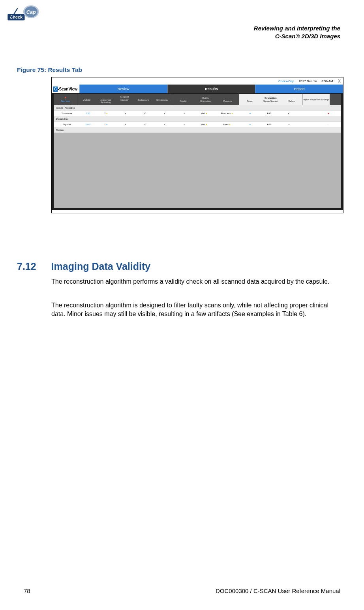 The height and width of the screenshot is (610, 364). I want to click on section-rectum: Rectum, so click(197, 130).